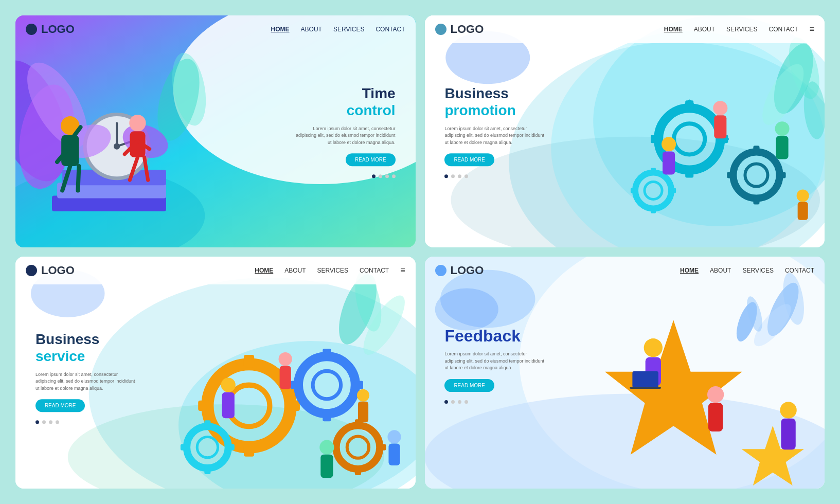  Describe the element at coordinates (87, 356) in the screenshot. I see `card-3-heading-color: service` at that location.